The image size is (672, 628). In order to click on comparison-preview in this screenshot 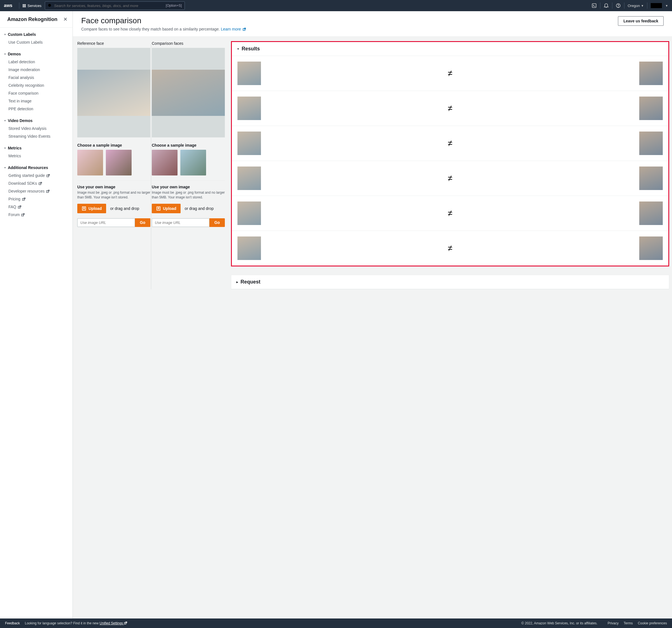, I will do `click(188, 93)`.